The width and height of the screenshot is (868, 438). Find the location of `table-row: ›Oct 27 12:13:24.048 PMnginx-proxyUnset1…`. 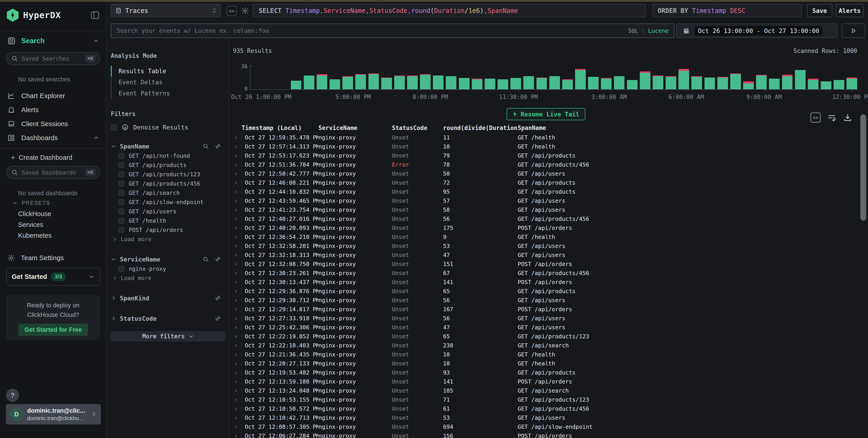

table-row: ›Oct 27 12:13:24.048 PMnginx-proxyUnset1… is located at coordinates (546, 391).